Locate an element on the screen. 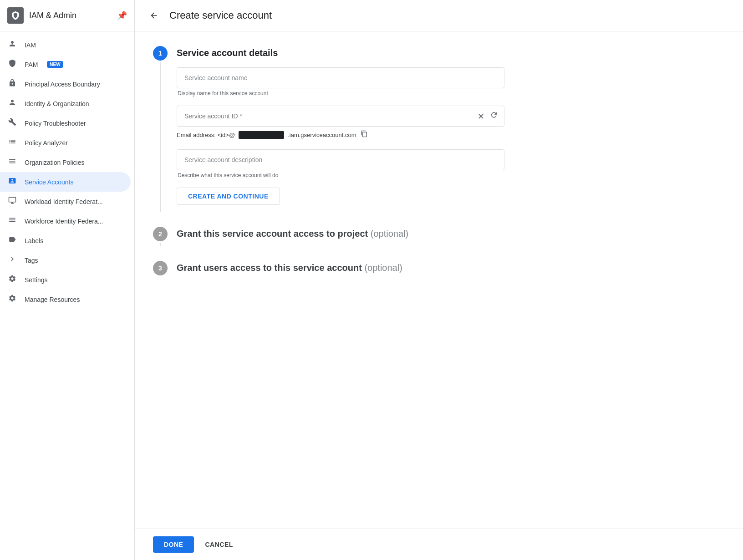 The image size is (743, 560). sidebar-item-identity-label: Identity & Organization is located at coordinates (57, 104).